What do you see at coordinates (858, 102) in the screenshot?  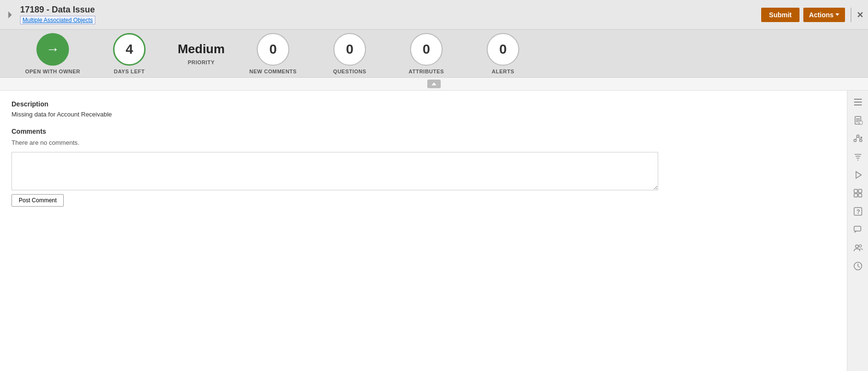 I see `list-icon` at bounding box center [858, 102].